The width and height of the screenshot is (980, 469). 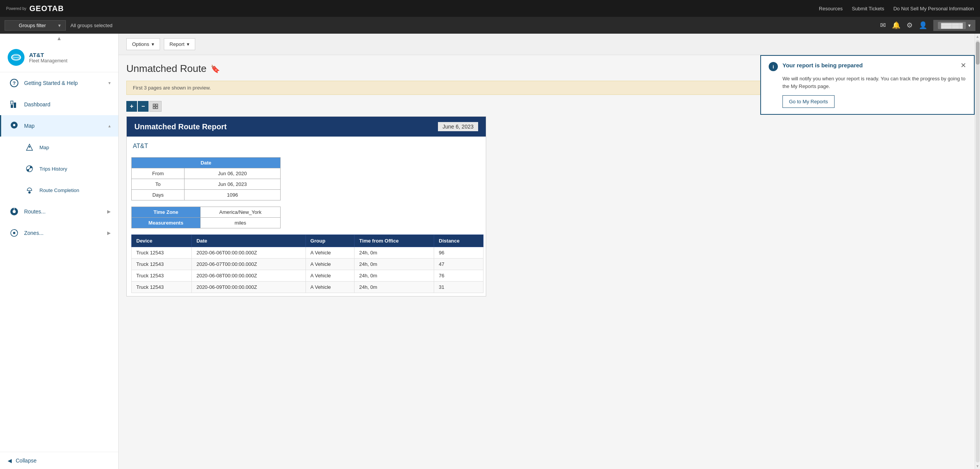 I want to click on zones-label: Zones..., so click(x=66, y=233).